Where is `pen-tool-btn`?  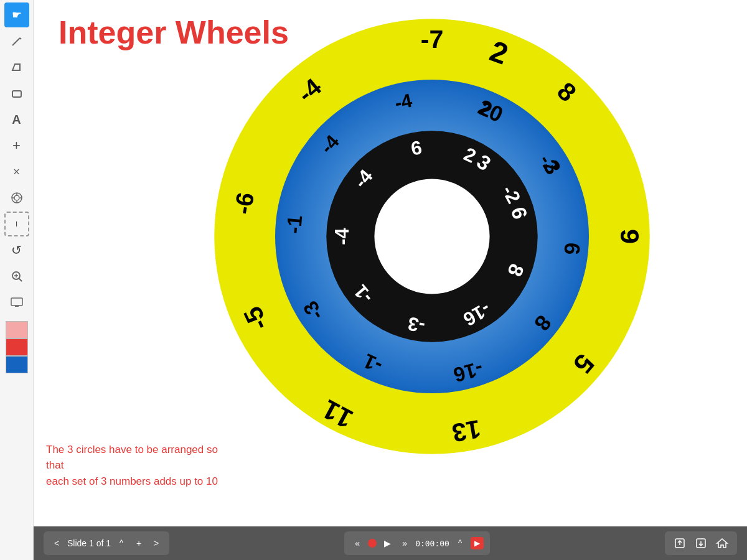 pen-tool-btn is located at coordinates (17, 41).